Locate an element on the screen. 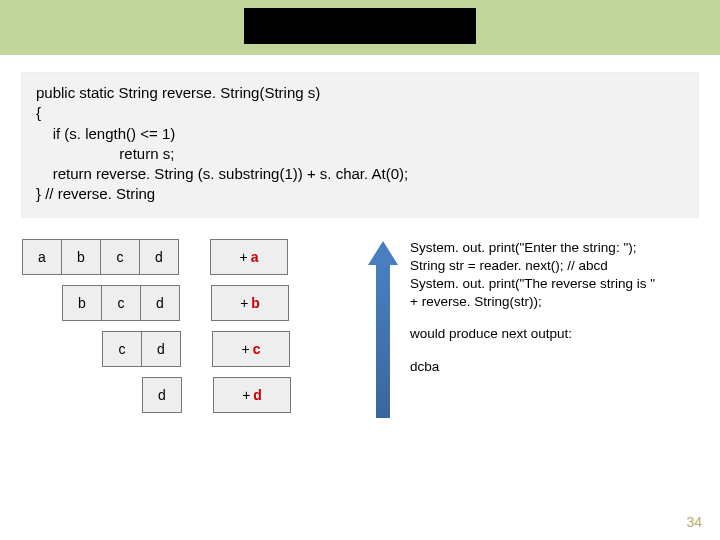 The height and width of the screenshot is (540, 720). grid-row: b c d + b is located at coordinates (192, 303).